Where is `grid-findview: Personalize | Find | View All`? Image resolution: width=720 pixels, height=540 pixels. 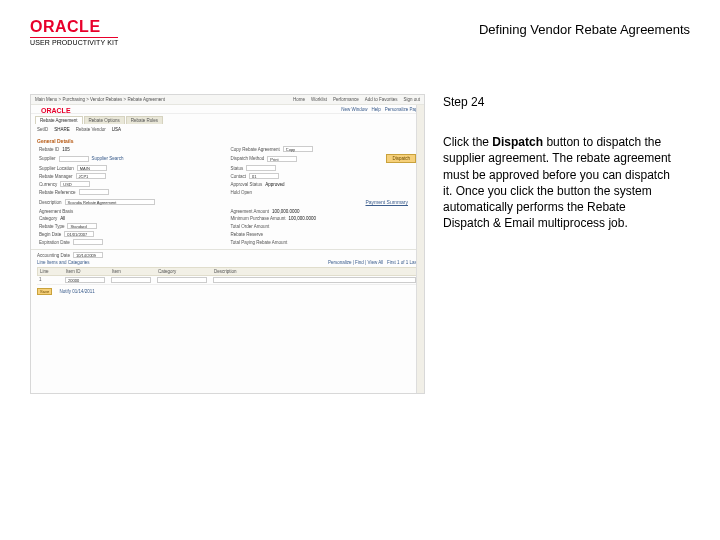 grid-findview: Personalize | Find | View All is located at coordinates (356, 262).